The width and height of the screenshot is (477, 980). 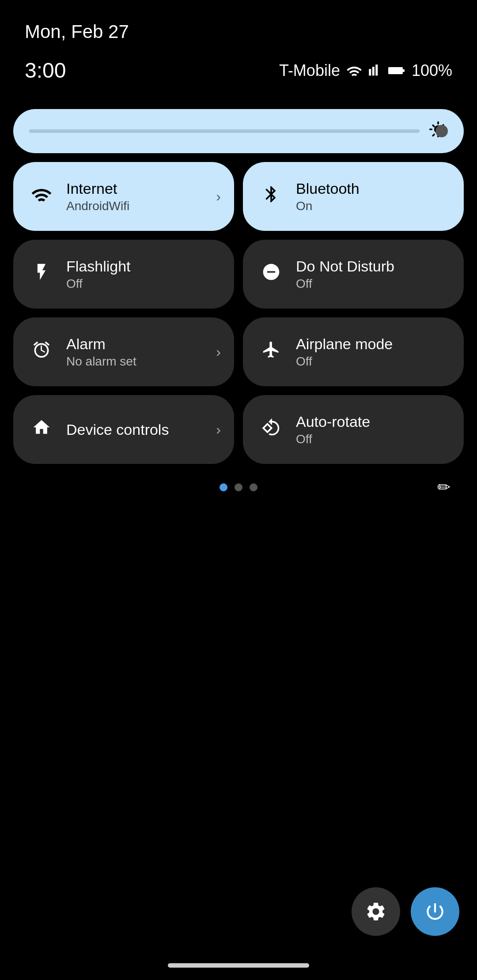 I want to click on internet-arrow-icon: ›, so click(x=218, y=197).